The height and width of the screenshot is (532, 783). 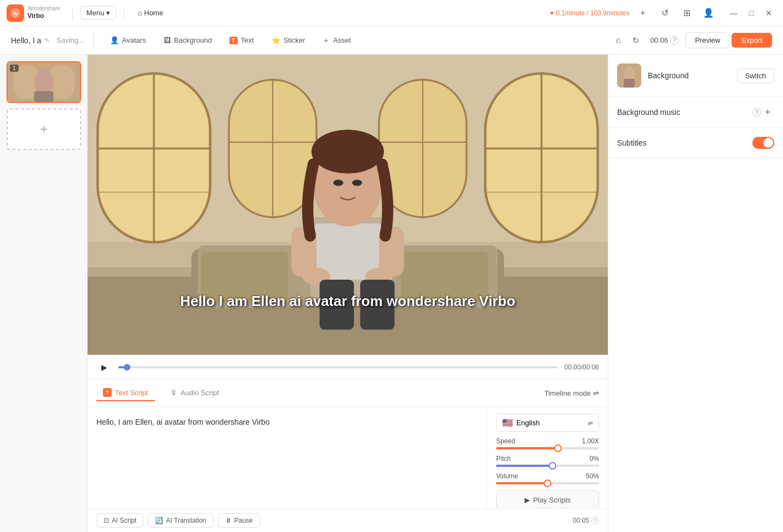 What do you see at coordinates (548, 499) in the screenshot?
I see `play-scripts-button: ▶ Play Scripts` at bounding box center [548, 499].